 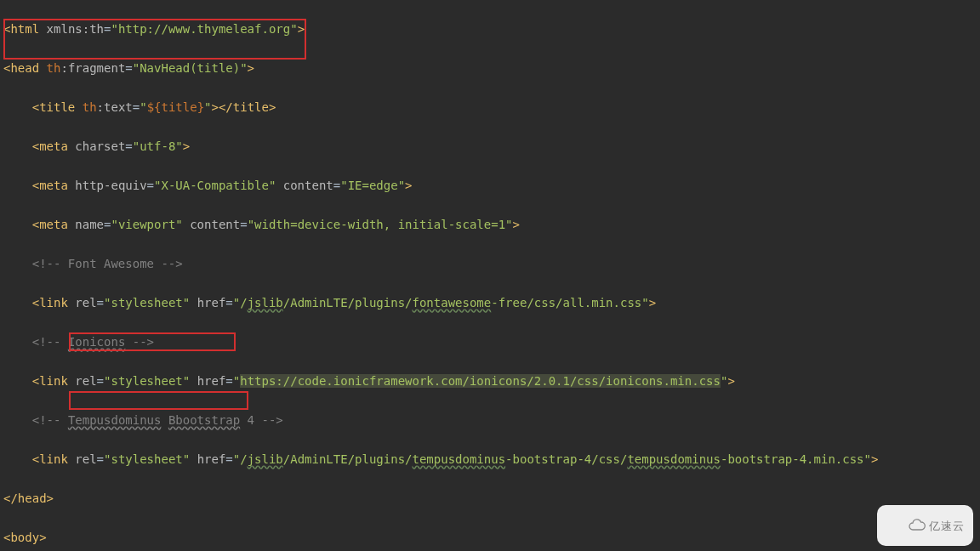 I want to click on code-line: <html xmlns:th="http://www.thymeleaf.org…, so click(x=490, y=29).